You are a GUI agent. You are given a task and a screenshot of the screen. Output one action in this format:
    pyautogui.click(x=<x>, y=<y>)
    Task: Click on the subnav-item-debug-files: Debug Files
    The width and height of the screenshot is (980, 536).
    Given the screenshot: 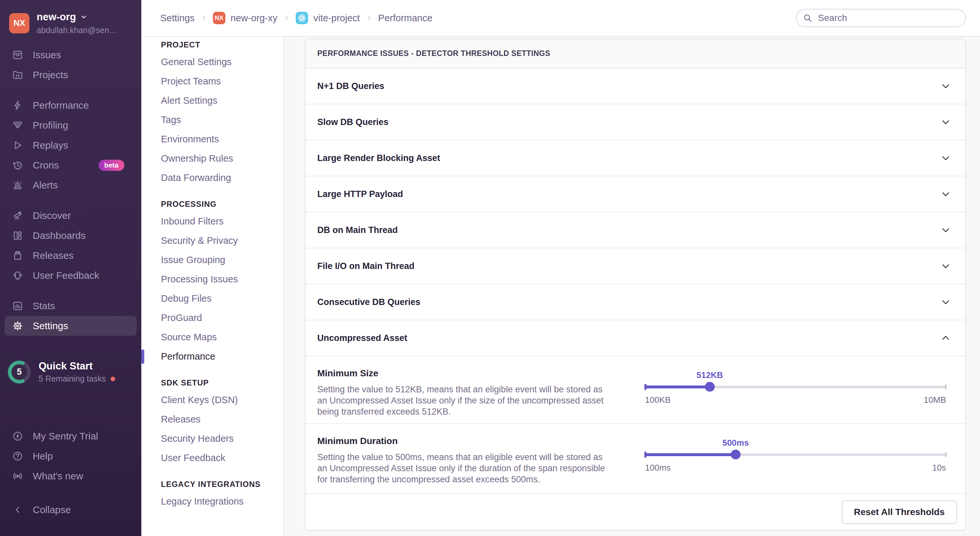 What is the action you would take?
    pyautogui.click(x=212, y=298)
    